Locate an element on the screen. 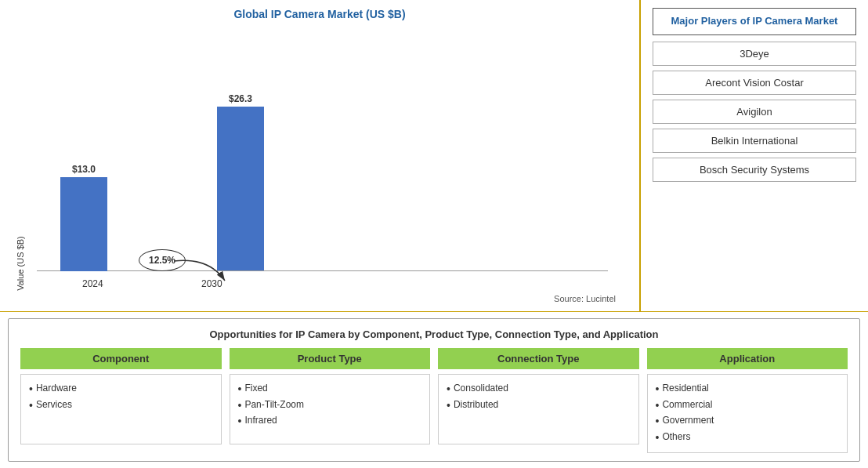 The width and height of the screenshot is (868, 468). bottom-title: Opportunities for IP Camera by Component… is located at coordinates (434, 334).